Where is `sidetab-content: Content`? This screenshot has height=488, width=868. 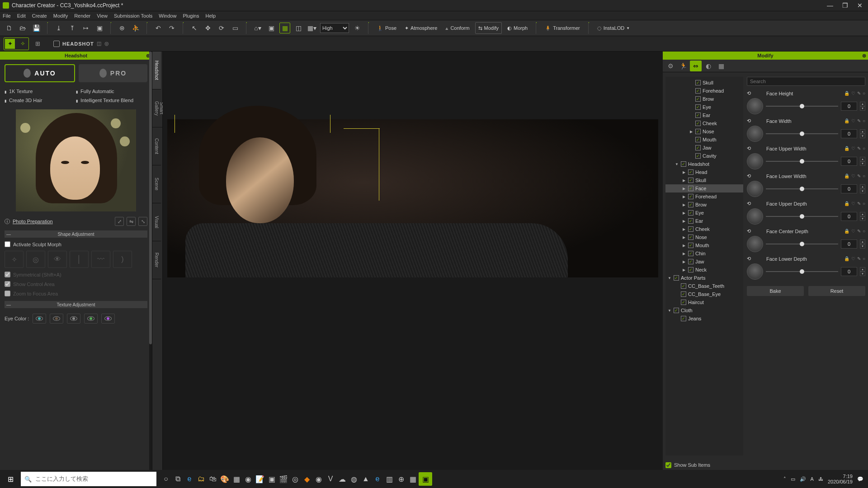 sidetab-content: Content is located at coordinates (156, 146).